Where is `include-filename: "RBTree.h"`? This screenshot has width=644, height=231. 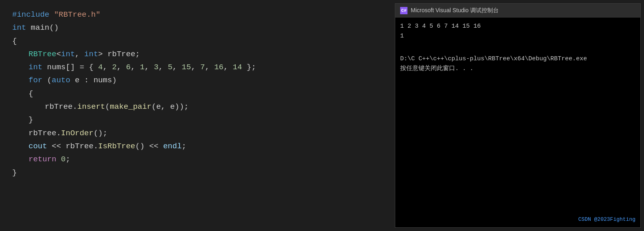 include-filename: "RBTree.h" is located at coordinates (77, 15).